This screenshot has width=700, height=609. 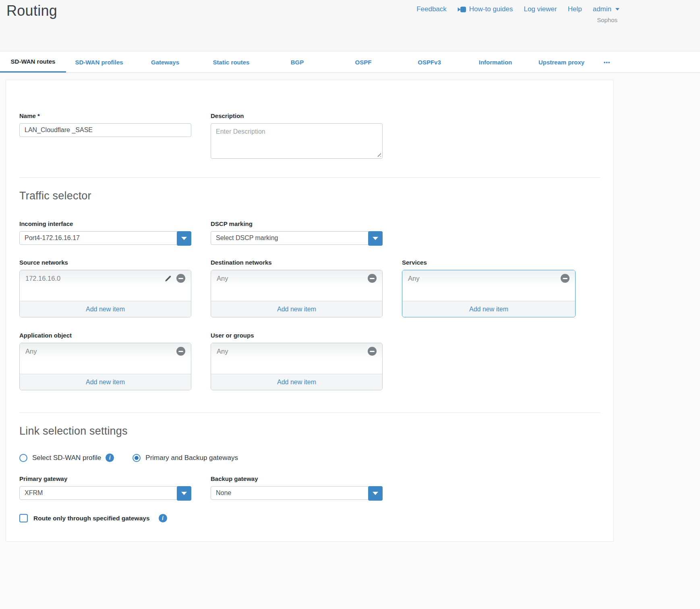 I want to click on backup-gateway-select: None, so click(x=296, y=493).